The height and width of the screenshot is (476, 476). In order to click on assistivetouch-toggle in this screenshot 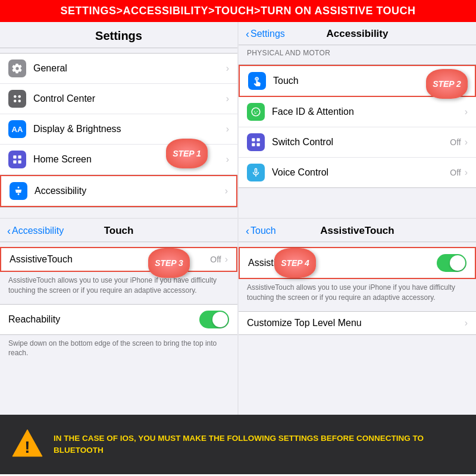, I will do `click(452, 263)`.